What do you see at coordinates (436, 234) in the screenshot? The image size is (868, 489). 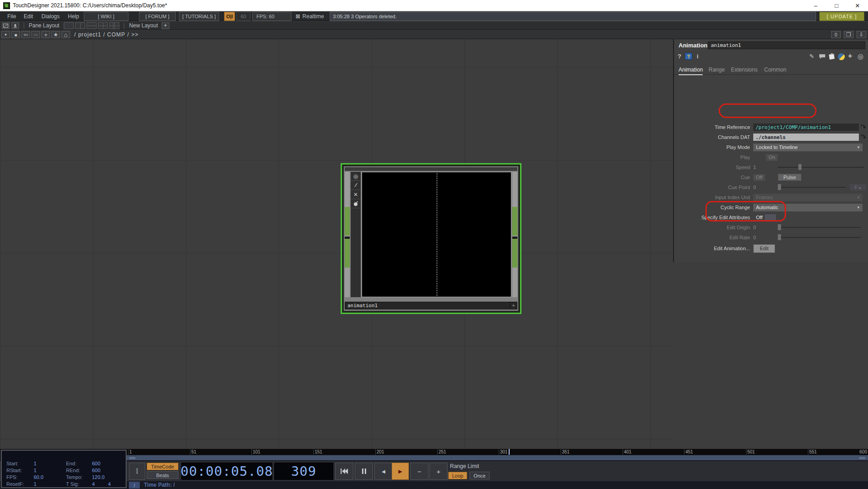 I see `node-viewer` at bounding box center [436, 234].